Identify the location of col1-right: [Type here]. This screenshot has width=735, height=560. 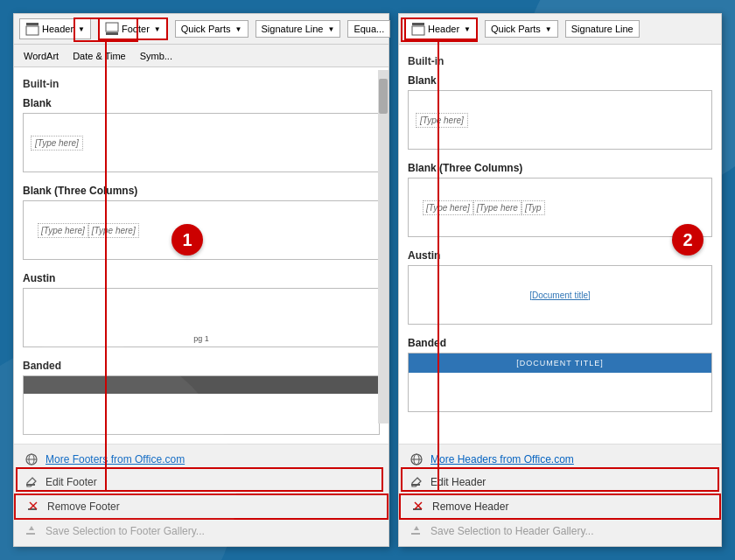
(448, 208).